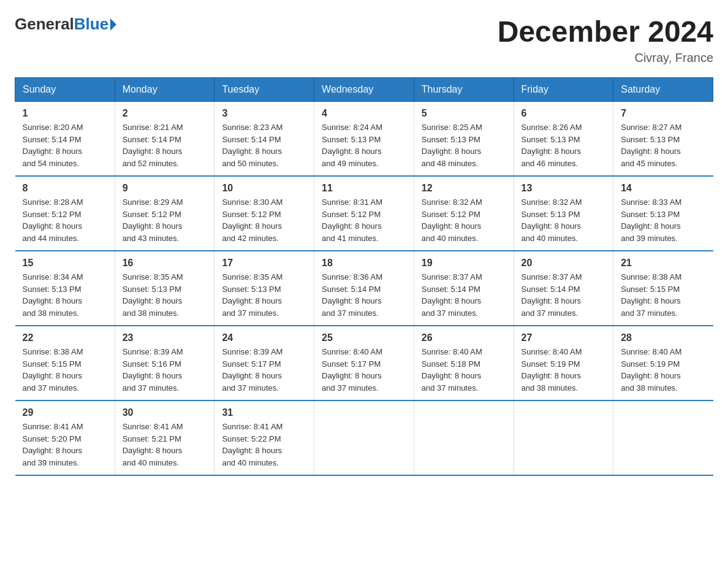 This screenshot has width=728, height=563. What do you see at coordinates (663, 338) in the screenshot?
I see `day-number: 28` at bounding box center [663, 338].